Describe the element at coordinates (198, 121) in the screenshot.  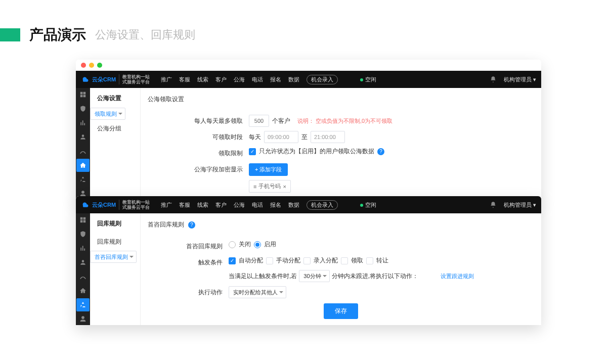
I see `label-max-claim: 每人每天最多领取` at that location.